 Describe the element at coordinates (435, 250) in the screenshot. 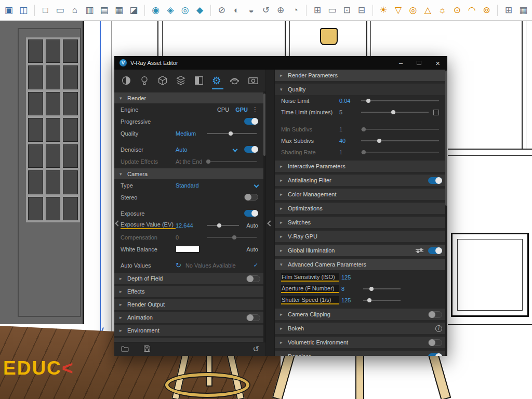

I see `global-illumination-toggle` at that location.